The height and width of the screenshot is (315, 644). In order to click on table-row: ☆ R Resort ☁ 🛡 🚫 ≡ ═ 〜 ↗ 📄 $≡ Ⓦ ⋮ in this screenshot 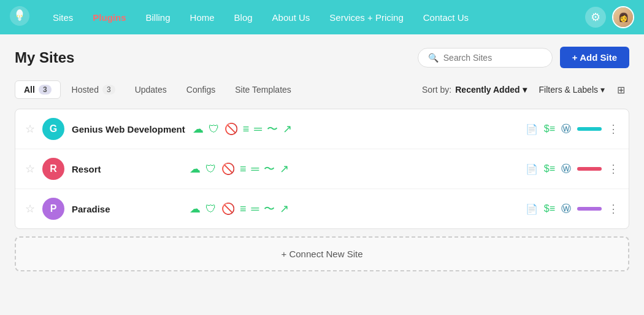, I will do `click(322, 169)`.